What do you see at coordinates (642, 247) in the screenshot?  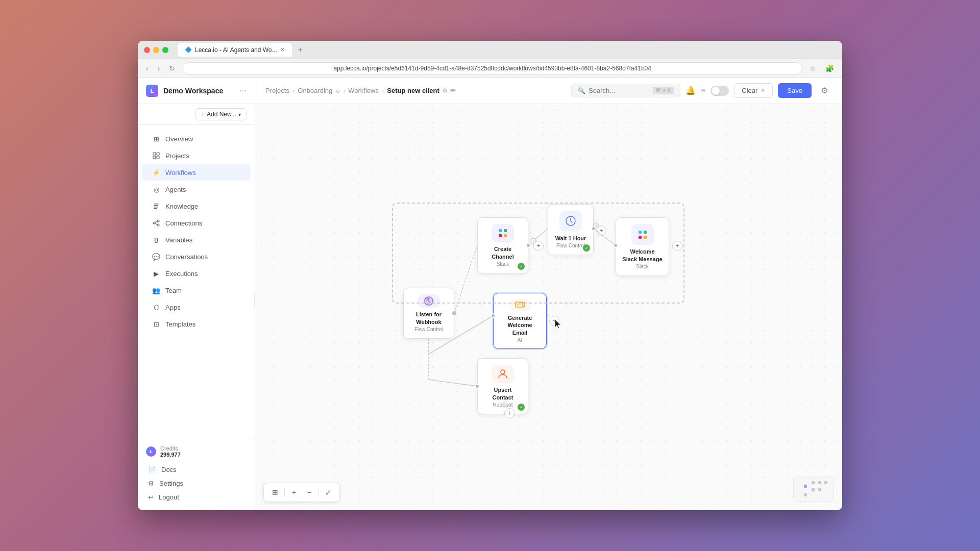 I see `node-welcome-slack: Welcome Slack Message Slack` at bounding box center [642, 247].